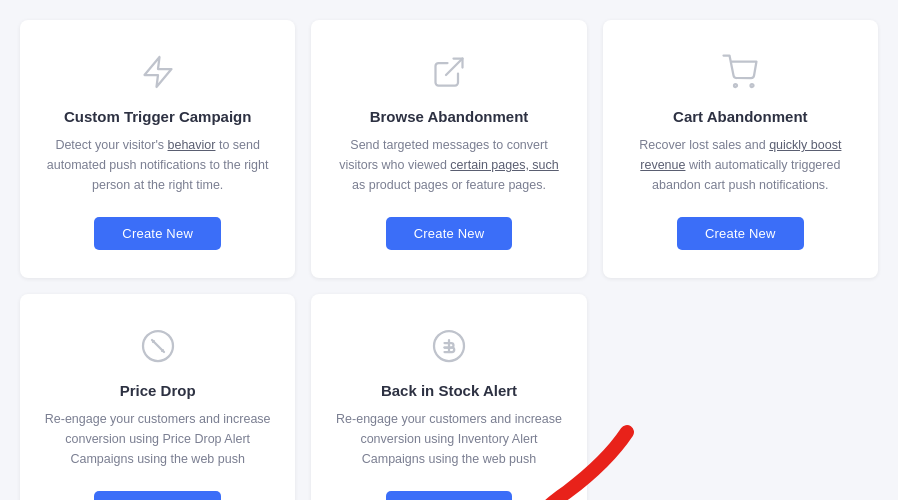  What do you see at coordinates (449, 346) in the screenshot?
I see `dollar-icon` at bounding box center [449, 346].